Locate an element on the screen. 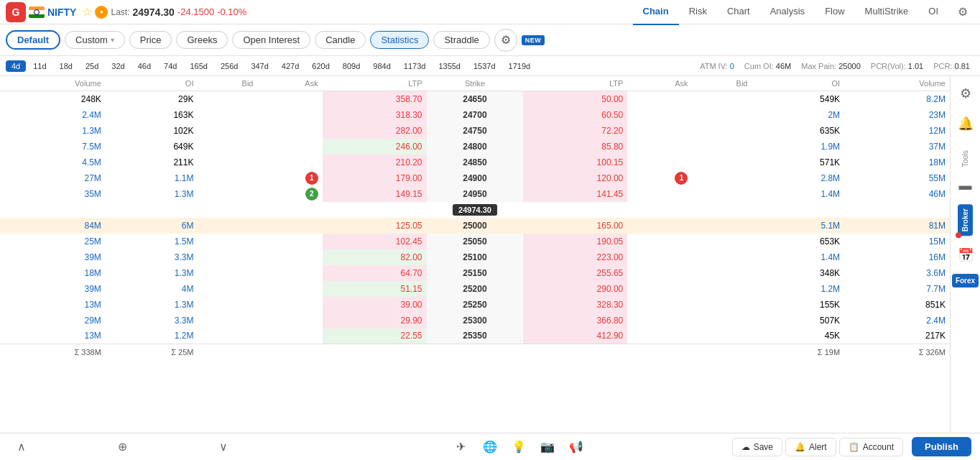 The height and width of the screenshot is (460, 980). video-icon: 📷 is located at coordinates (547, 447).